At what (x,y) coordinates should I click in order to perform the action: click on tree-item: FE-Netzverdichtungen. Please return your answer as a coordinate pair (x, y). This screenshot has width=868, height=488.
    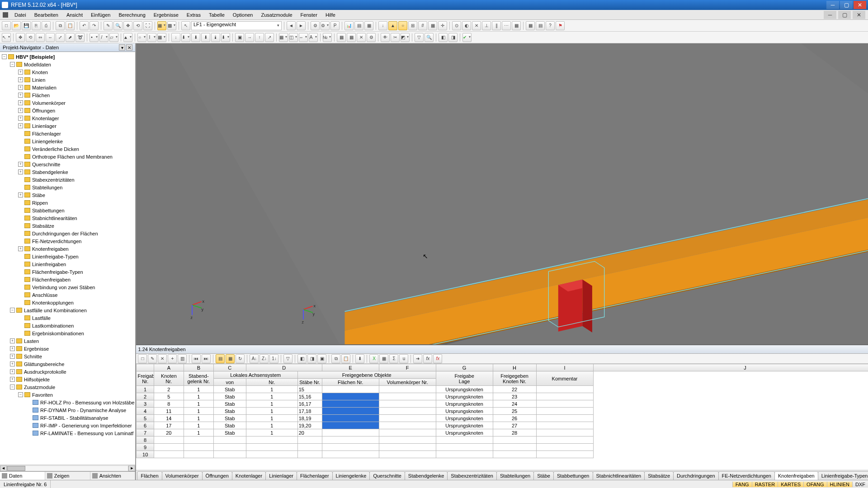
    Looking at the image, I should click on (68, 241).